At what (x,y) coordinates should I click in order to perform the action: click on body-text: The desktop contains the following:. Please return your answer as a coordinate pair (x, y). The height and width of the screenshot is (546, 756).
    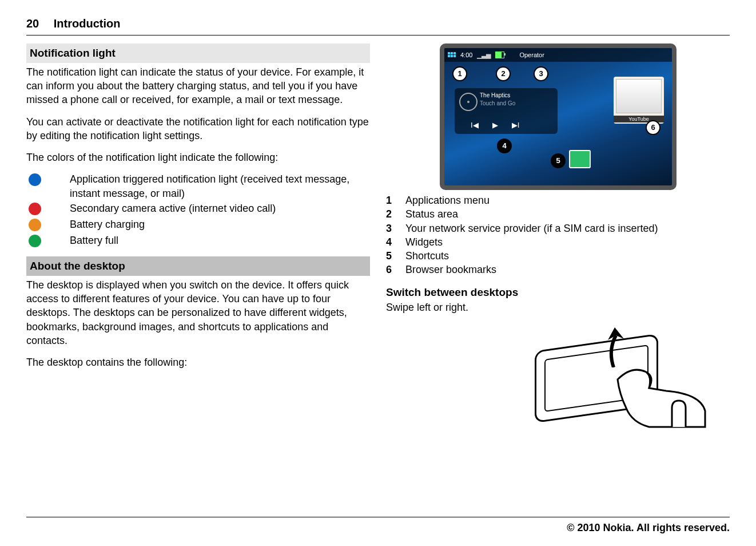
    Looking at the image, I should click on (198, 362).